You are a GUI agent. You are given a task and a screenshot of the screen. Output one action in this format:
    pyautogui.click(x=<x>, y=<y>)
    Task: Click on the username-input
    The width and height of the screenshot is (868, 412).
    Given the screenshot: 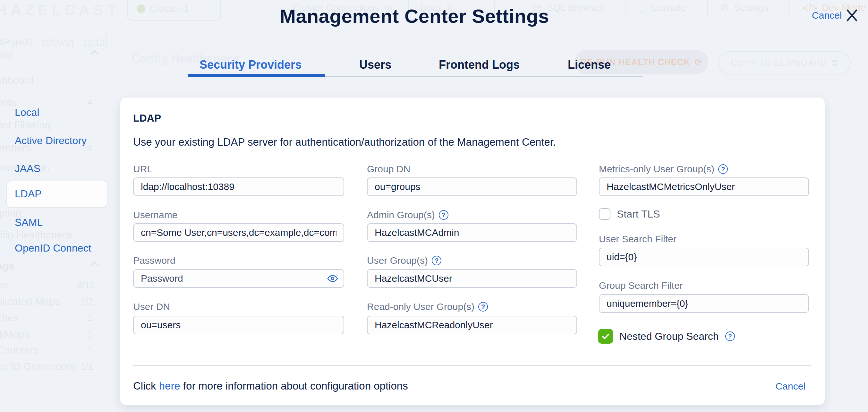 What is the action you would take?
    pyautogui.click(x=239, y=233)
    